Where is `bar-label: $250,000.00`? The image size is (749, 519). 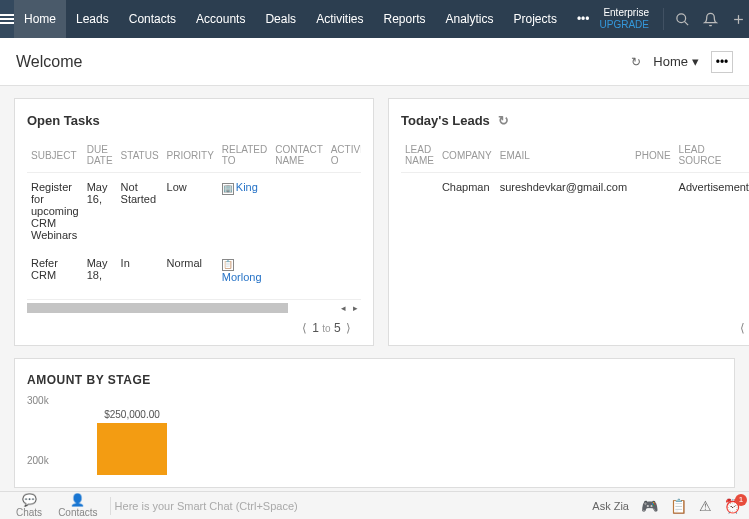
bar-label: $250,000.00 is located at coordinates (132, 414).